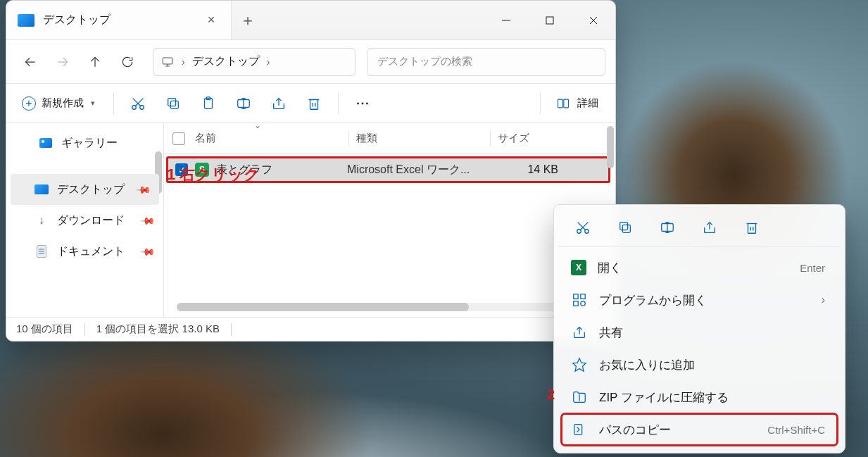 The height and width of the screenshot is (457, 868). What do you see at coordinates (551, 394) in the screenshot?
I see `annotation-2: 2` at bounding box center [551, 394].